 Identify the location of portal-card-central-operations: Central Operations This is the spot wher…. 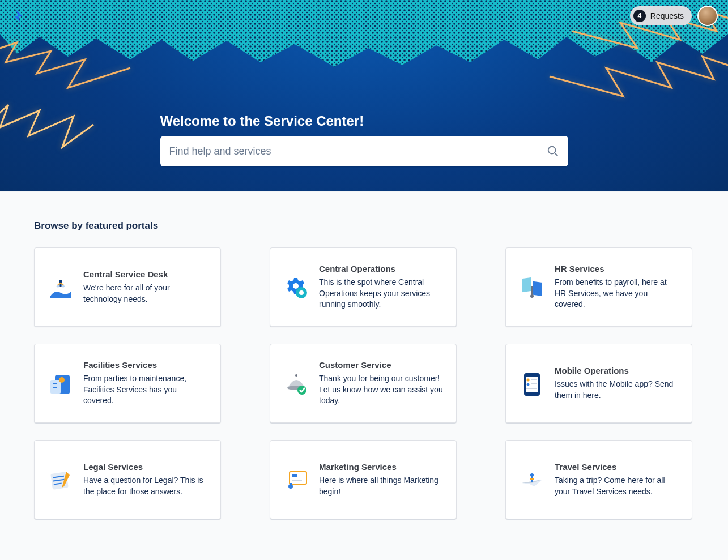
(363, 287).